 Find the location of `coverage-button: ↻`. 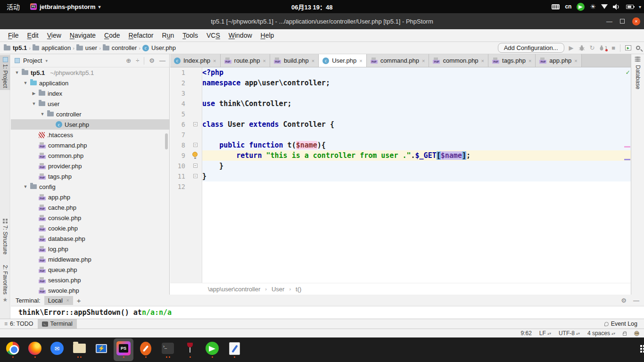

coverage-button: ↻ is located at coordinates (592, 48).